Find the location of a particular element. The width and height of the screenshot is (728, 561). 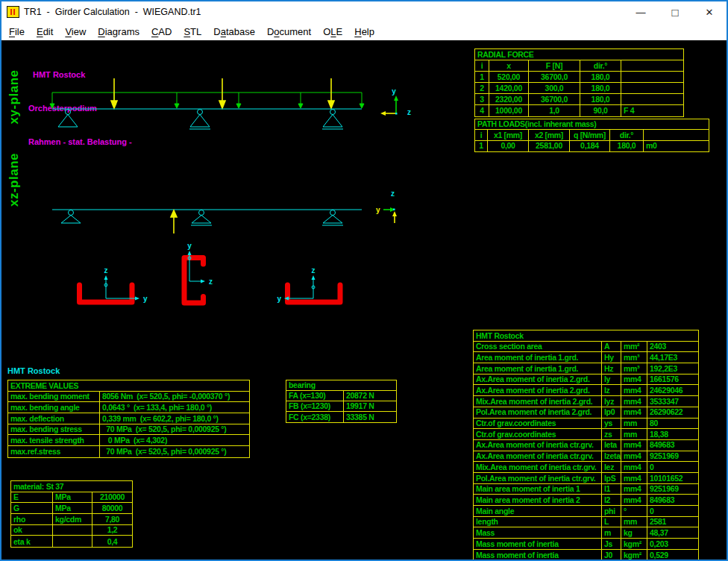

table-cell: m0 is located at coordinates (676, 146).